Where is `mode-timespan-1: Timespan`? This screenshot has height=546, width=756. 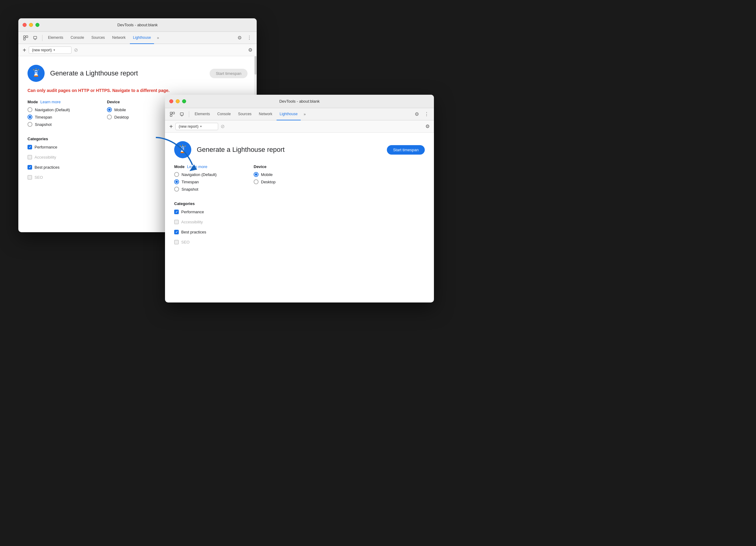 mode-timespan-1: Timespan is located at coordinates (55, 117).